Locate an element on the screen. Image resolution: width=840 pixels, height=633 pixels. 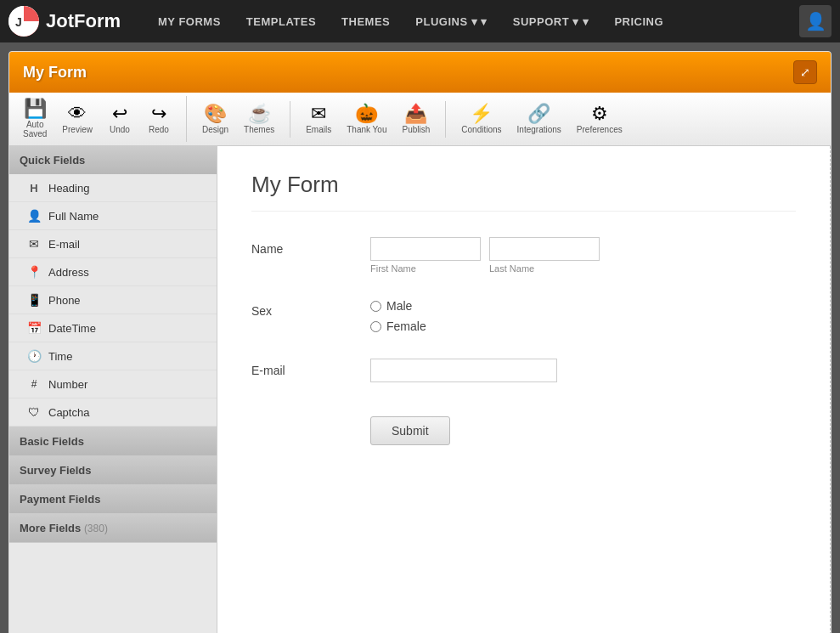
thank-you-label: Thank You is located at coordinates (367, 129).